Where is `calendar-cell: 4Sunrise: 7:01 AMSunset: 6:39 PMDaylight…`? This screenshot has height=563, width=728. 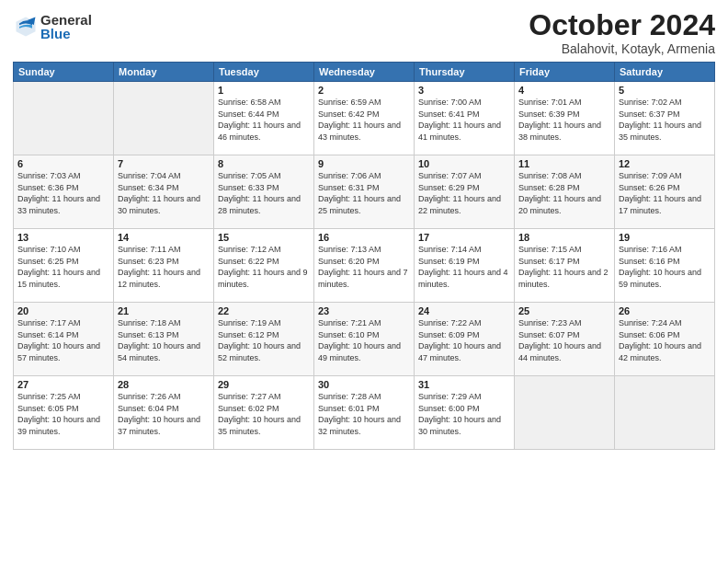
calendar-cell: 4Sunrise: 7:01 AMSunset: 6:39 PMDaylight… is located at coordinates (564, 119).